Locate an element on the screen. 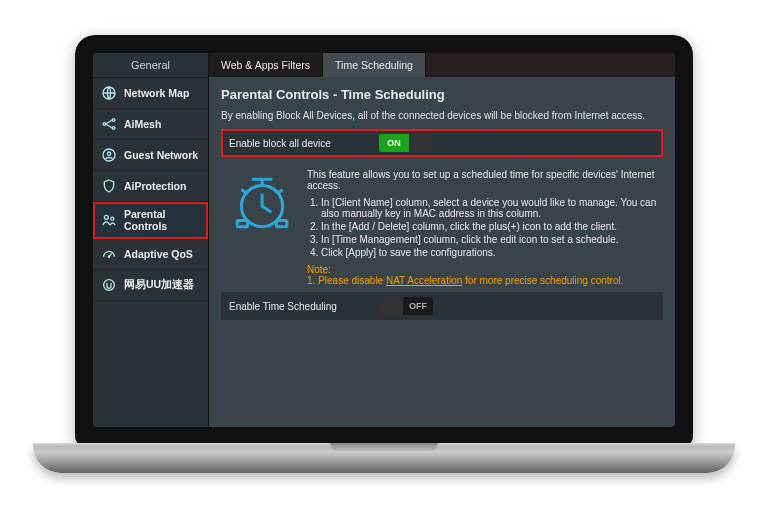  step-item: In [Client Name] column, select a device… is located at coordinates (489, 208).